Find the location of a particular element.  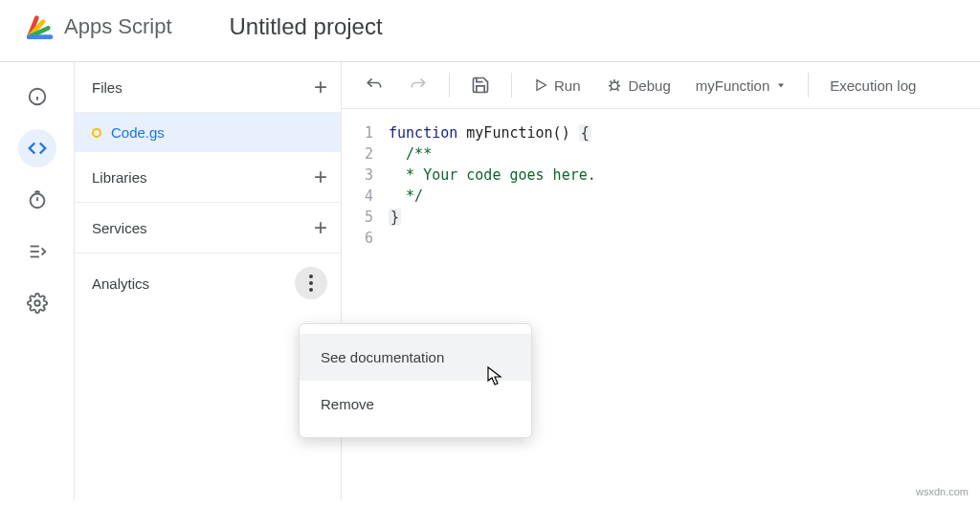

run-label: Run is located at coordinates (568, 86).